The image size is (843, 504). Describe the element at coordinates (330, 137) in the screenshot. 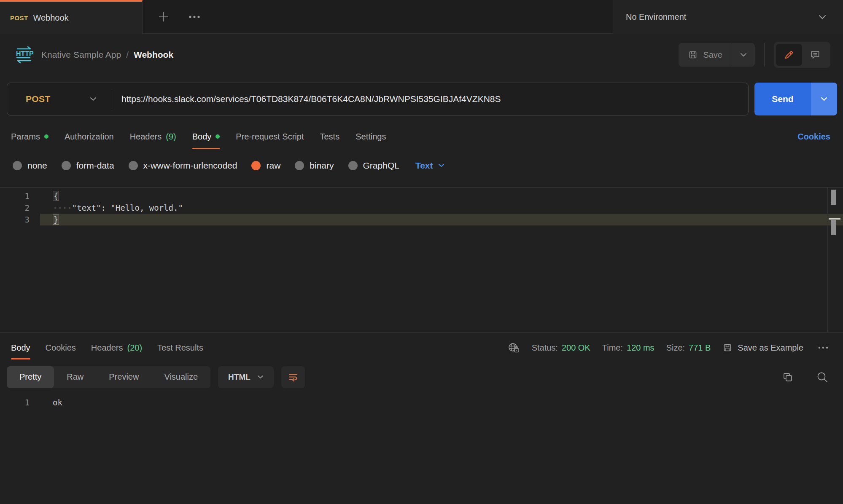

I see `tab-tests: Tests` at that location.